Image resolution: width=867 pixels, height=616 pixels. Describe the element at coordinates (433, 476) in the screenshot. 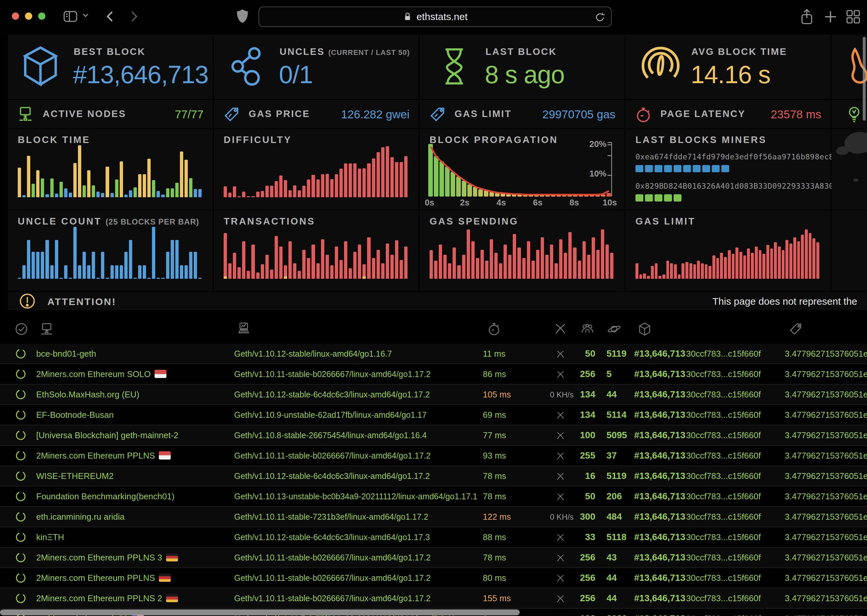

I see `table-row: WISE-ETHEREUM2 Geth/v1.10.12-stable-6c4d…` at that location.